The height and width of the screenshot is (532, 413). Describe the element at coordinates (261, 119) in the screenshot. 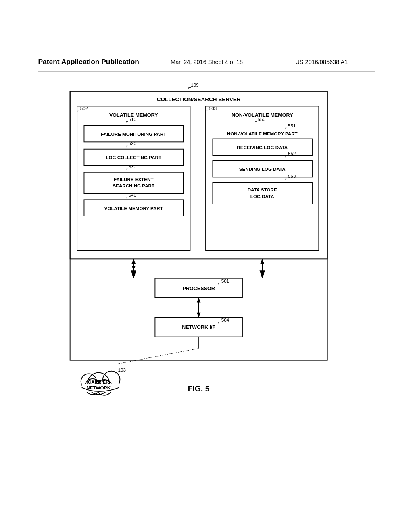

I see `svg-text: 550` at that location.